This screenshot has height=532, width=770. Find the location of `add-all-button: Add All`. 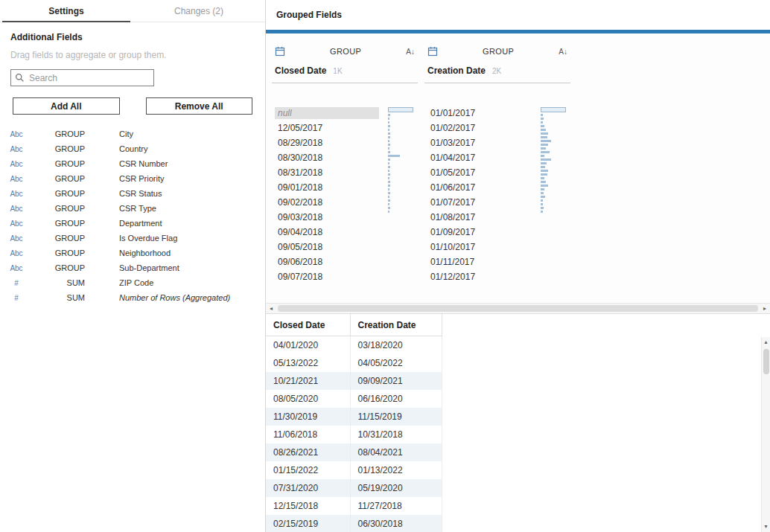

add-all-button: Add All is located at coordinates (66, 106).